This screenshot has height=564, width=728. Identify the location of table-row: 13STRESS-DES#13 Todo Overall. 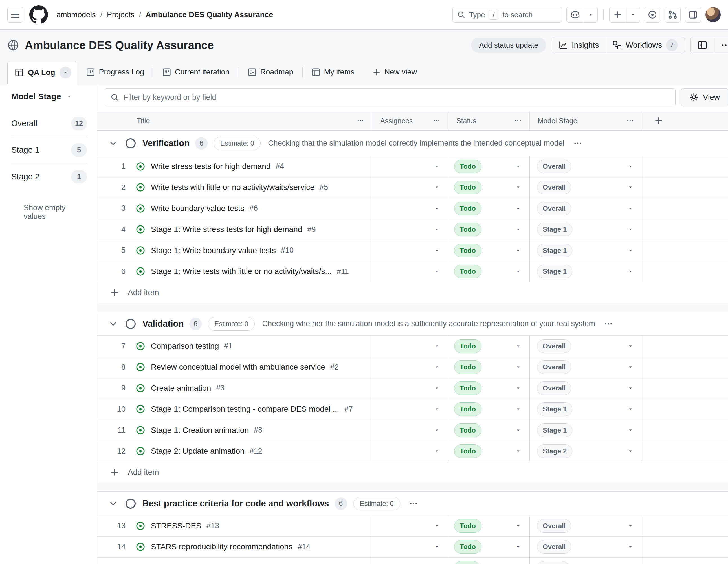
(413, 526).